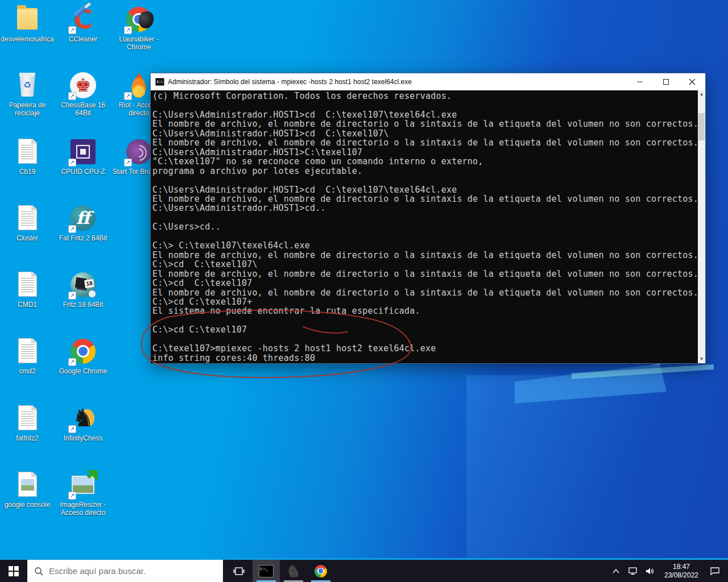 Image resolution: width=728 pixels, height=582 pixels. I want to click on icon-label: Cluster, so click(27, 238).